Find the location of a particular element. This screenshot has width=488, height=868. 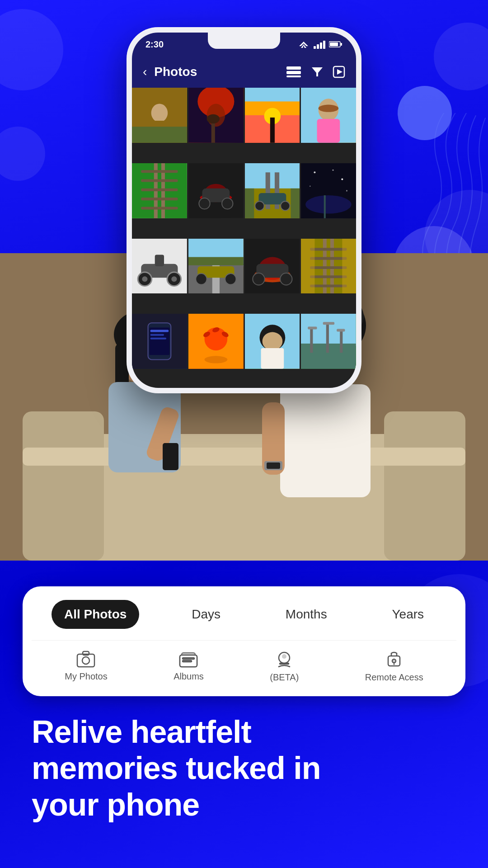

signal-icon is located at coordinates (319, 44).